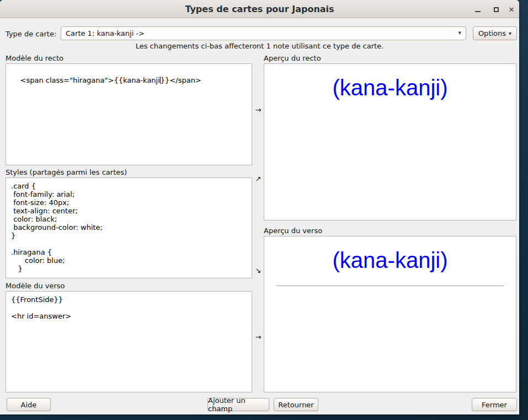 The image size is (528, 420). I want to click on minimize-icon, so click(478, 12).